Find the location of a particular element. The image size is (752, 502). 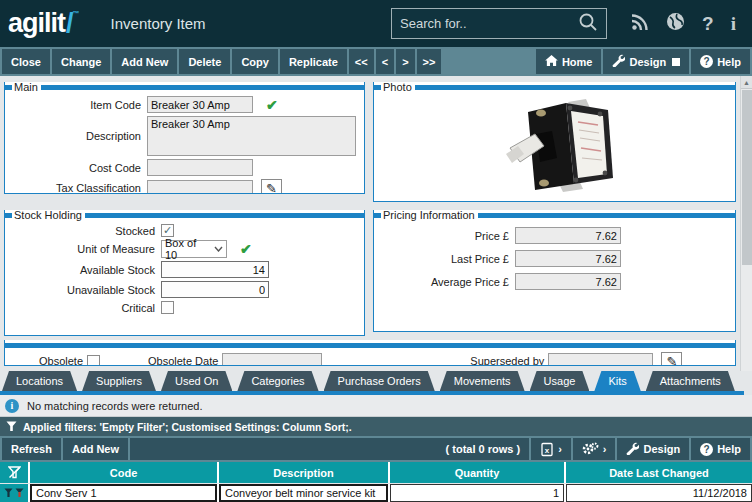

close-button: Close is located at coordinates (26, 62).